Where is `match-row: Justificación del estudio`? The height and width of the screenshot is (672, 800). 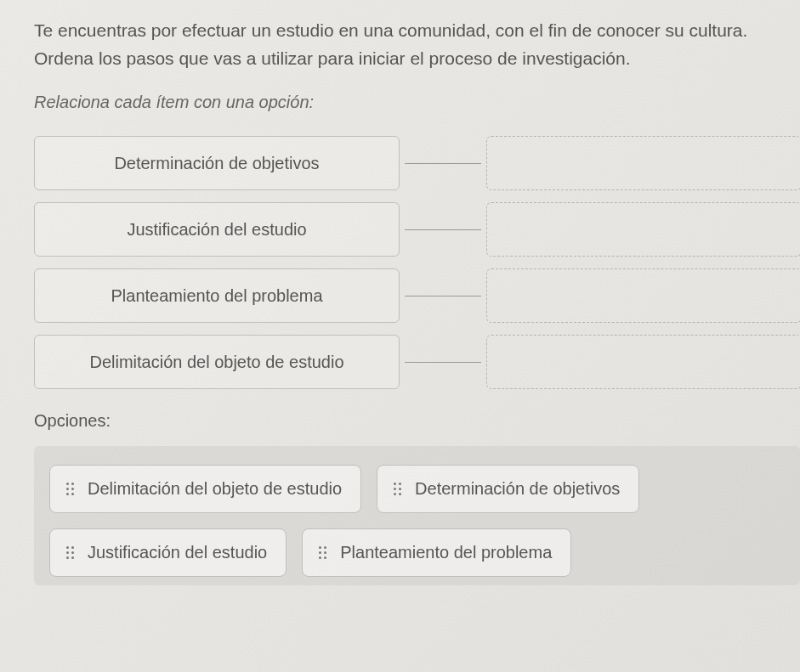
match-row: Justificación del estudio is located at coordinates (417, 229).